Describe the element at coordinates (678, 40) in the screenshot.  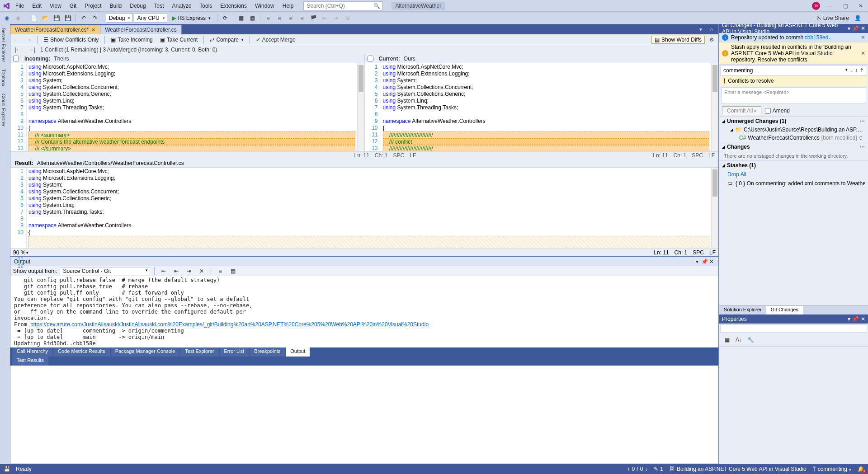
I see `word-diffs-toggle: ▤Show Word Diffs` at that location.